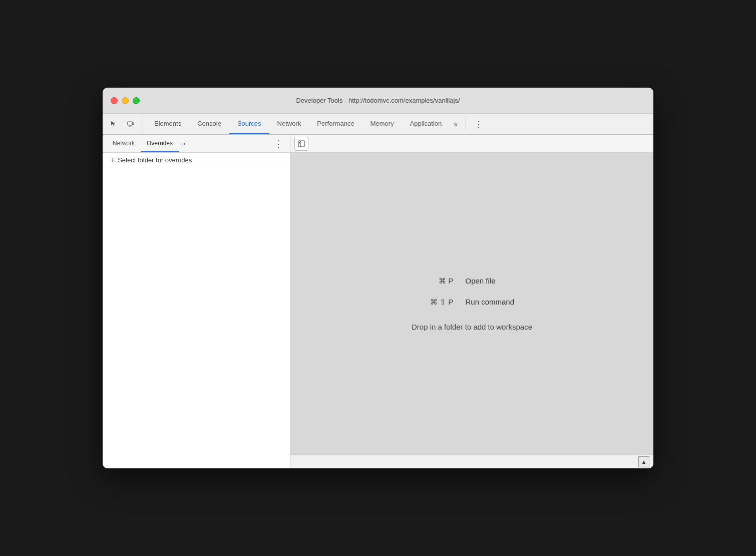 This screenshot has height=556, width=756. What do you see at coordinates (431, 281) in the screenshot?
I see `open-file-keys: ⌘ P` at bounding box center [431, 281].